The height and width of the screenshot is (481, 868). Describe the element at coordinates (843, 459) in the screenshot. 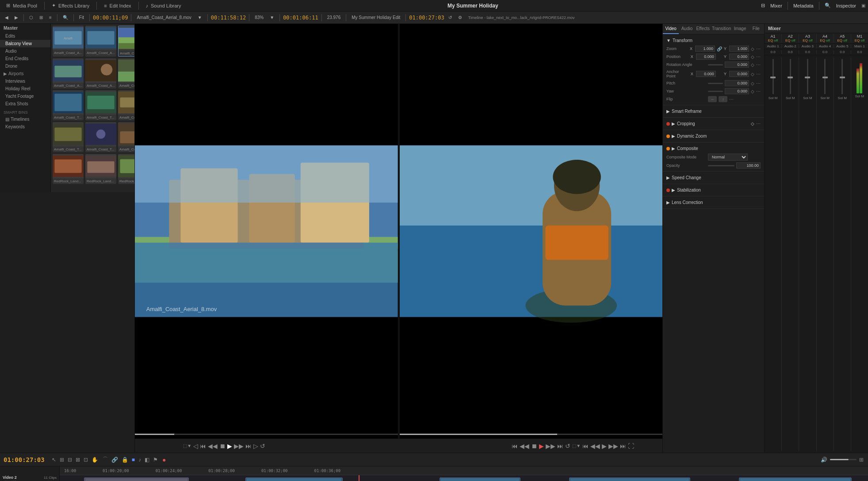

I see `volume-slider` at that location.